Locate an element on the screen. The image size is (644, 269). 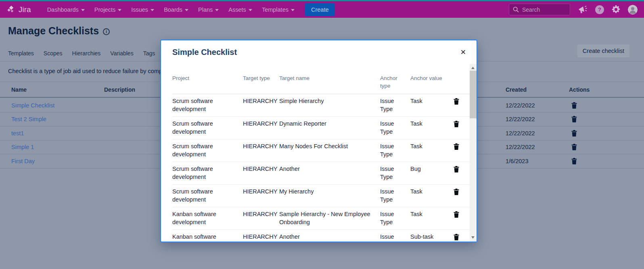
jira-logo-icon is located at coordinates (11, 10).